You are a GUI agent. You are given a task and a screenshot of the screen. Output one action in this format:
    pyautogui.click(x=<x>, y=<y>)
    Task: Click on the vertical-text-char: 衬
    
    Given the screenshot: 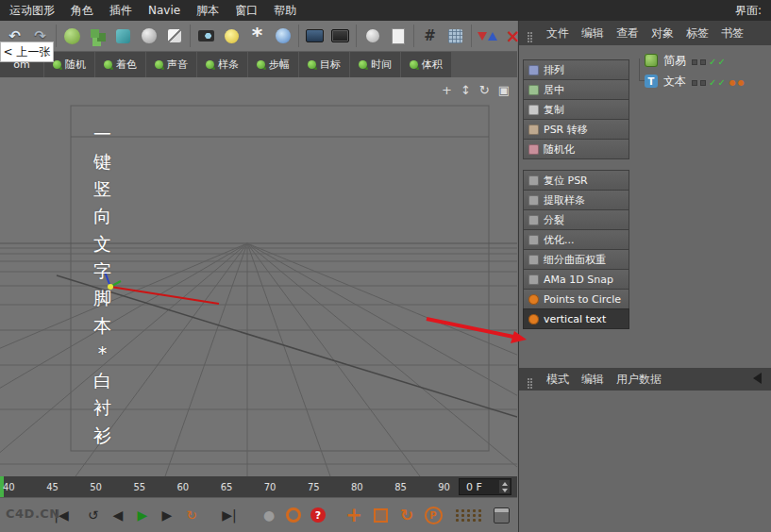 What is the action you would take?
    pyautogui.click(x=102, y=407)
    